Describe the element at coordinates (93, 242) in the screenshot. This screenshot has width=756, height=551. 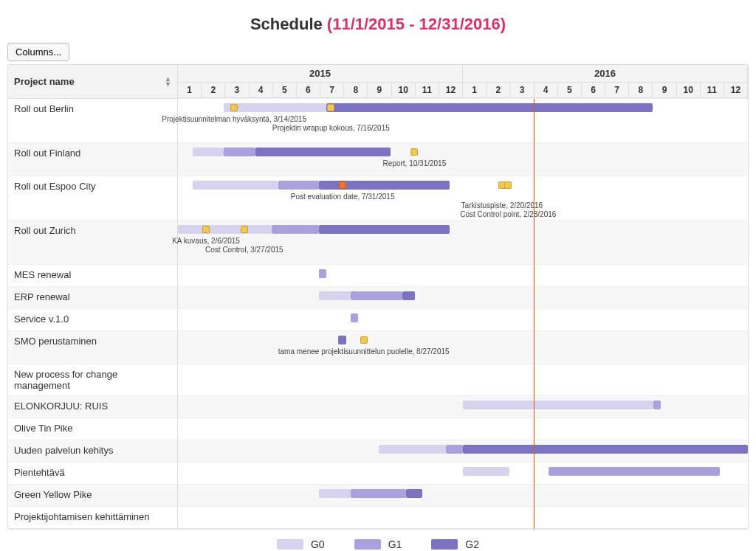
I see `project-name-cell: Roll out Zurich` at that location.